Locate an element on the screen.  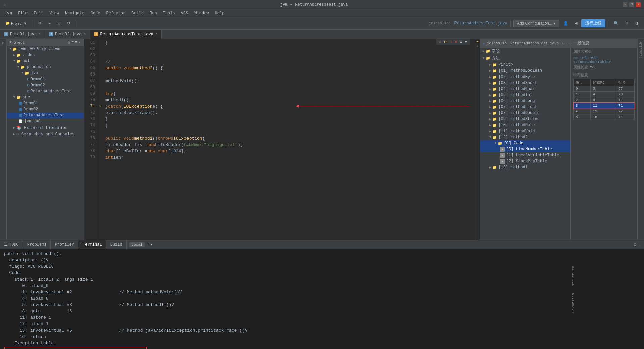
tree-item-production: ▼ 📁 production is located at coordinates (45, 67).